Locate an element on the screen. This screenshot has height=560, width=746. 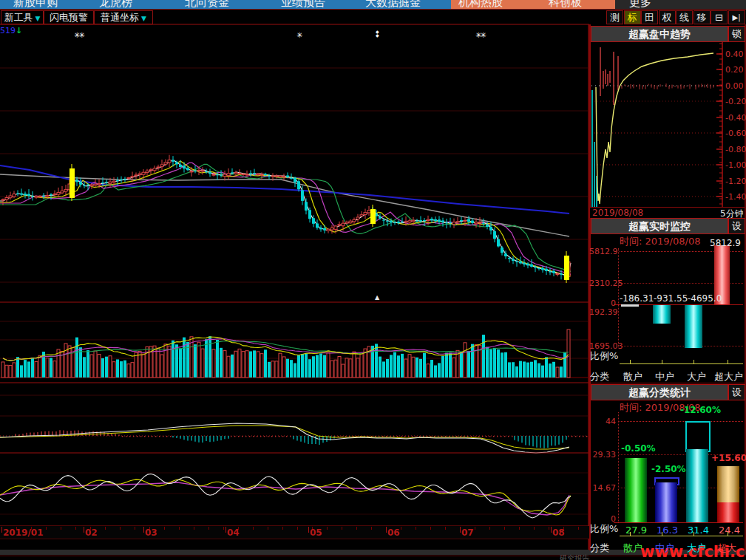
monitor-settings-button: 设 is located at coordinates (736, 226).